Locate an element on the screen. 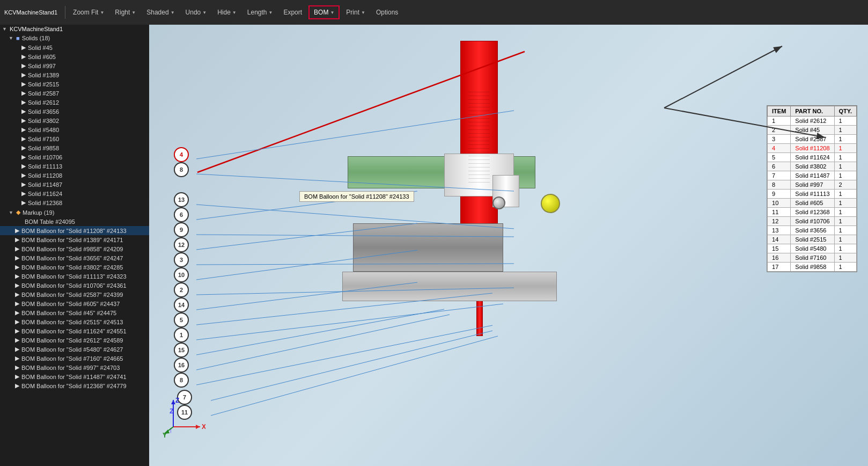 The width and height of the screenshot is (868, 466). bom-header-qty: QTY. is located at coordinates (845, 112).